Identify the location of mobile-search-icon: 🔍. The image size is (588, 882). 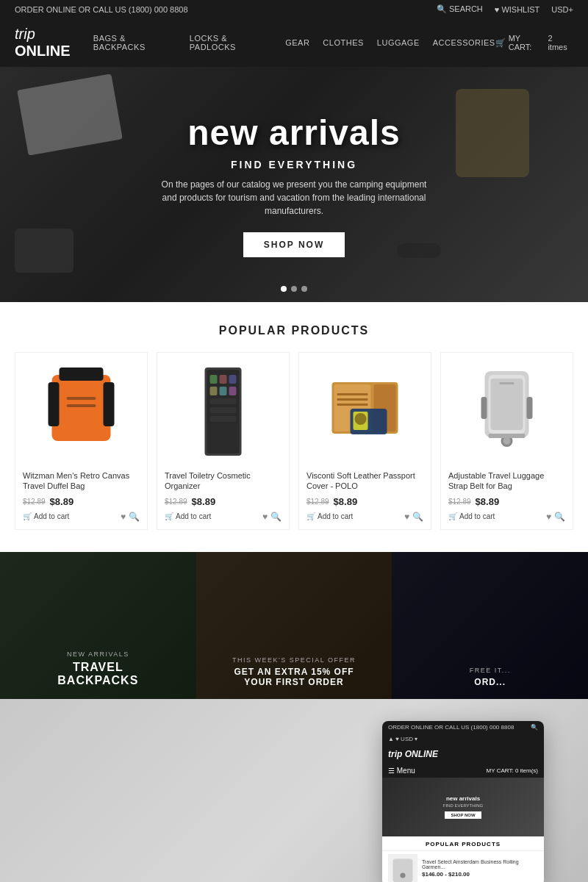
(534, 728).